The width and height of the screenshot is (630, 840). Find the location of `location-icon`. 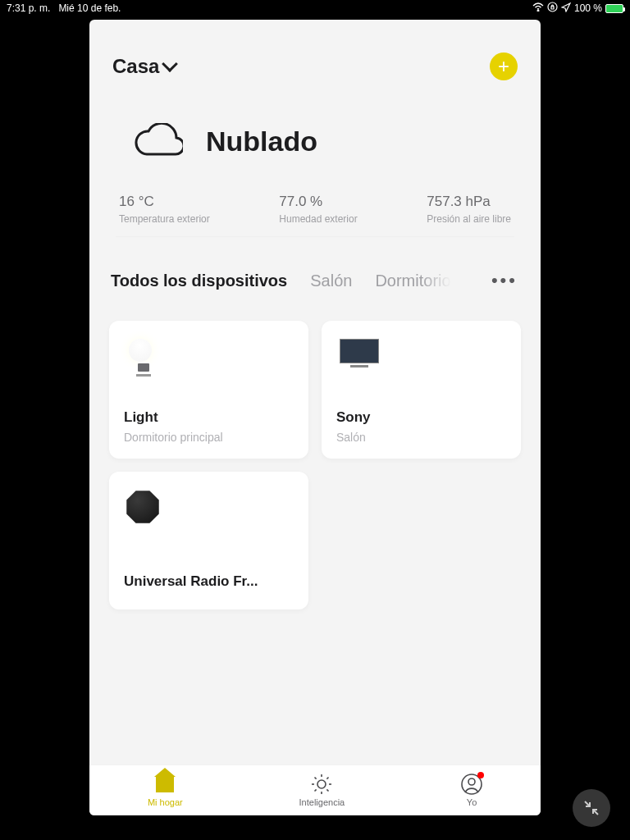

location-icon is located at coordinates (566, 8).